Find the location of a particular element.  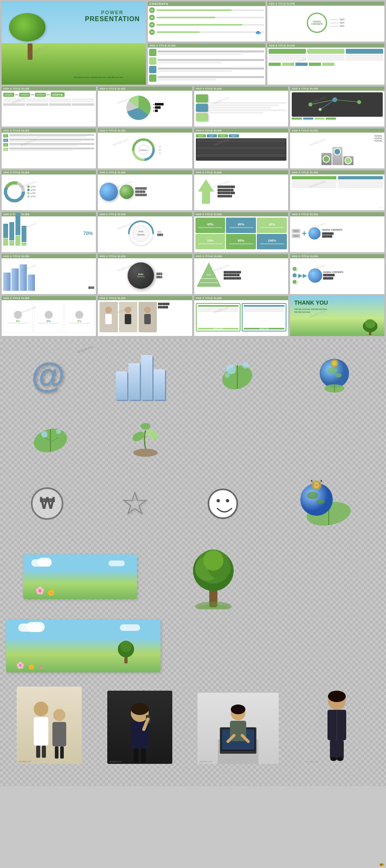

star-icon: ☆ is located at coordinates (135, 504).